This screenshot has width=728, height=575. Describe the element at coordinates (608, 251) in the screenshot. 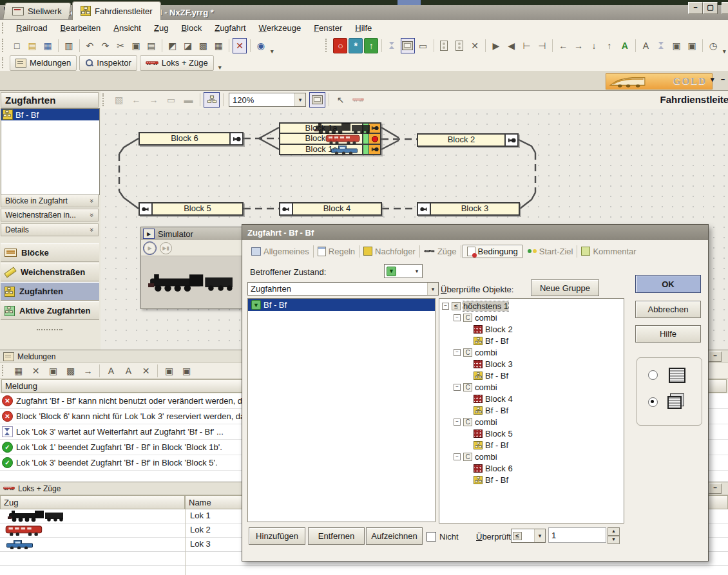

I see `tab-kommentar: Kommentar` at that location.